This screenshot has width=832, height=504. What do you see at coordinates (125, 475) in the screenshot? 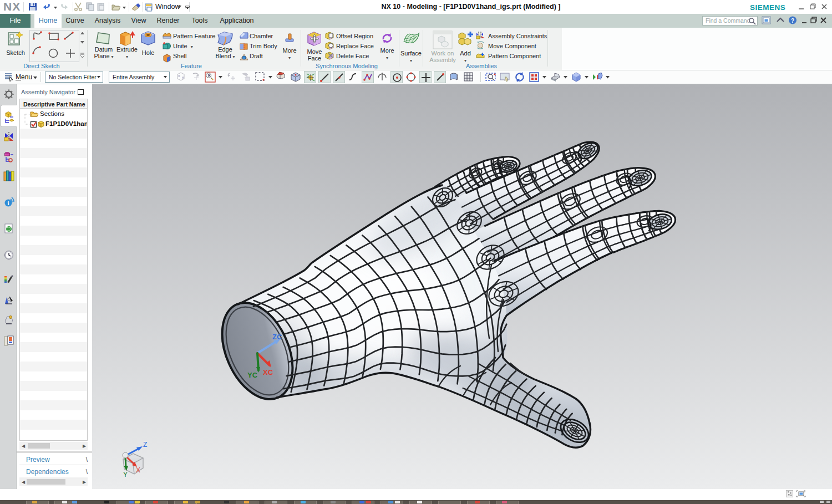
I see `svg-text: Y` at bounding box center [125, 475].